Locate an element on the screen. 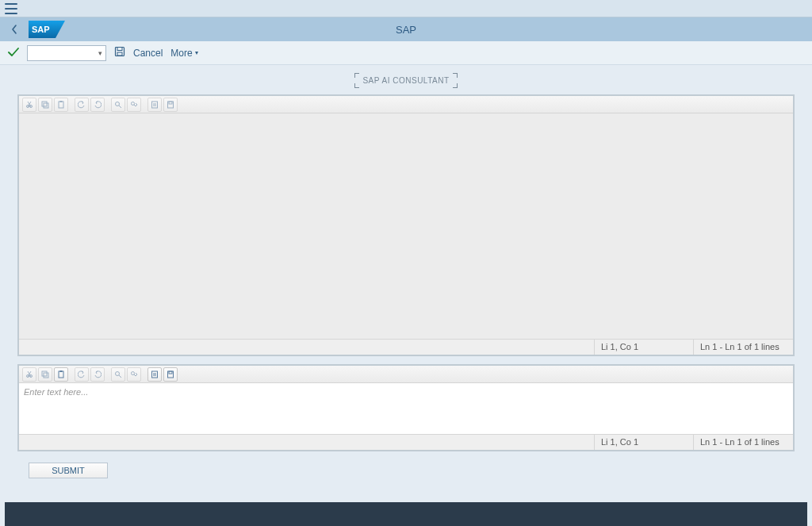  section-title-wrap: SAP AI CONSULTANT is located at coordinates (406, 83).